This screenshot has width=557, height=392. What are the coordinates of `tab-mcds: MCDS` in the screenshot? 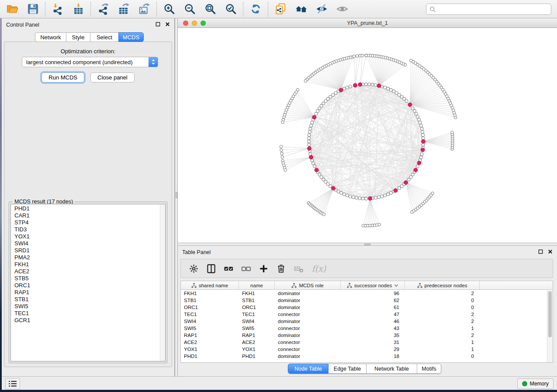 It's located at (131, 37).